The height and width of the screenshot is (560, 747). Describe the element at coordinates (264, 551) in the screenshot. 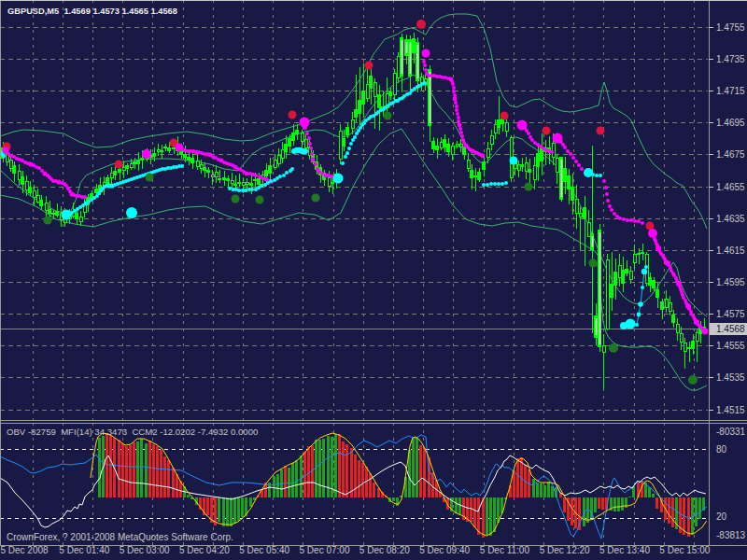

I see `svg-text: 5 Dec 05:40` at that location.